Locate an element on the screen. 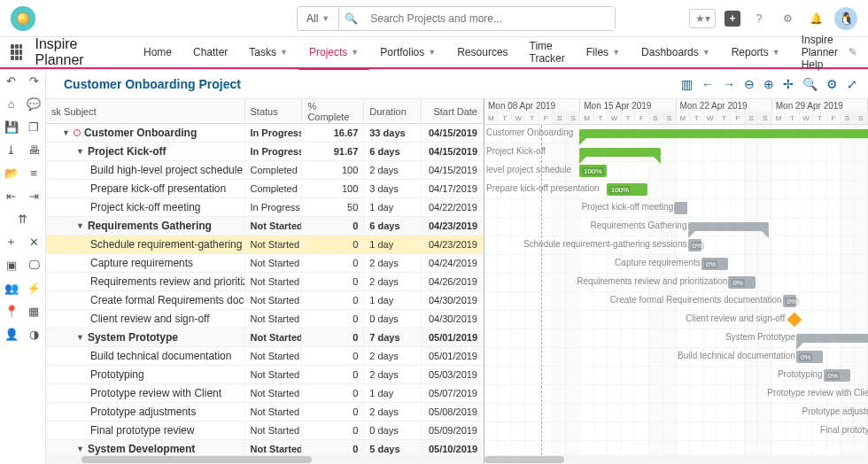 This screenshot has height=464, width=868. add-icon: + is located at coordinates (732, 19).